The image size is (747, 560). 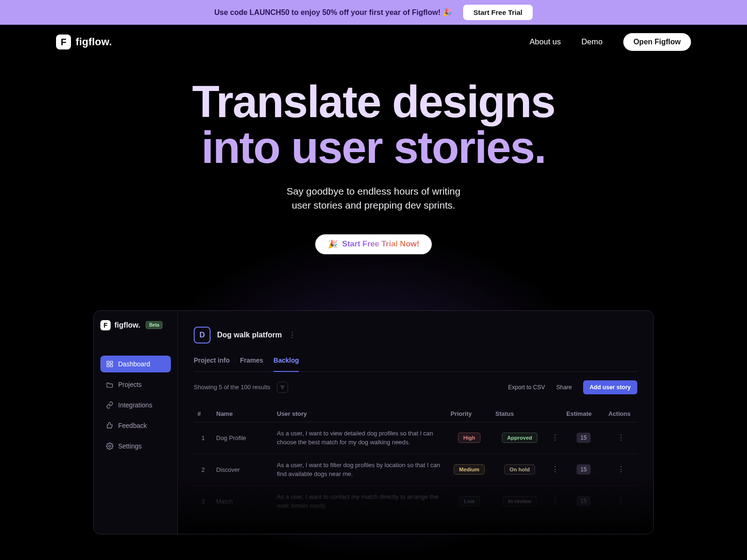 I want to click on promo-banner: Use code LAUNCH50 to enjoy 50% off your …, so click(x=374, y=12).